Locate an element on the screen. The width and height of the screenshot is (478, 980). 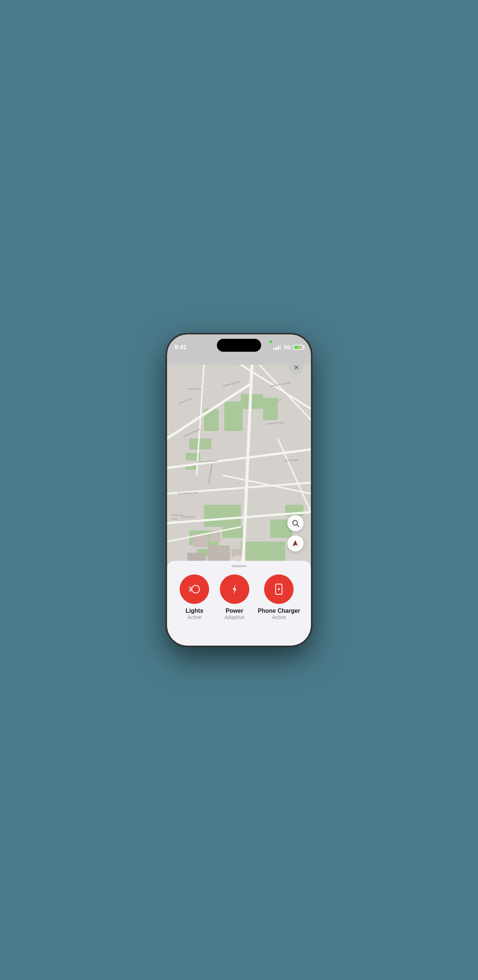
svg-text: Rue Vaneau is located at coordinates (189, 517).